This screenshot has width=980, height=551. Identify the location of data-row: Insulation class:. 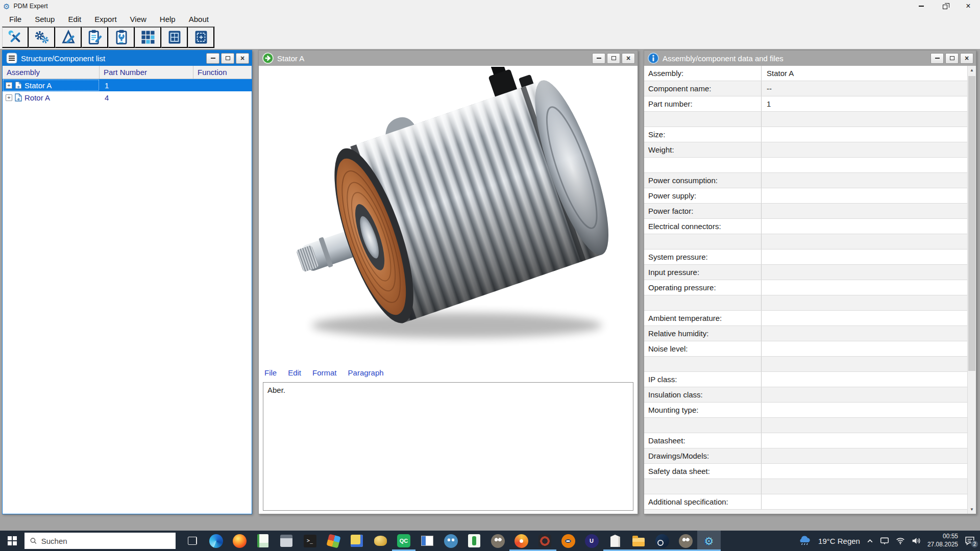
(805, 395).